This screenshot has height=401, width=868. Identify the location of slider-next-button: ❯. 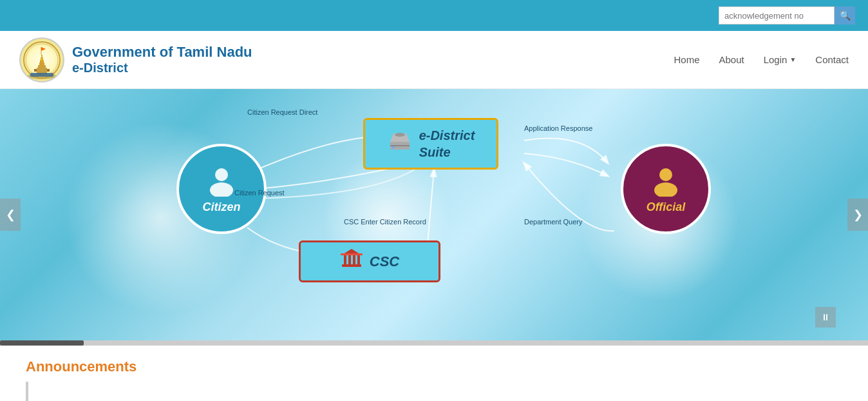
(858, 215).